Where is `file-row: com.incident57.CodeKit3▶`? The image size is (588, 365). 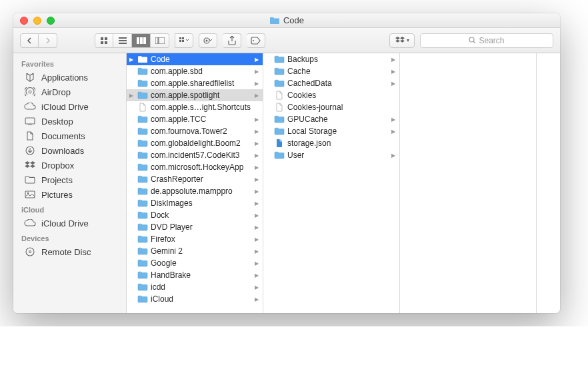 file-row: com.incident57.CodeKit3▶ is located at coordinates (195, 155).